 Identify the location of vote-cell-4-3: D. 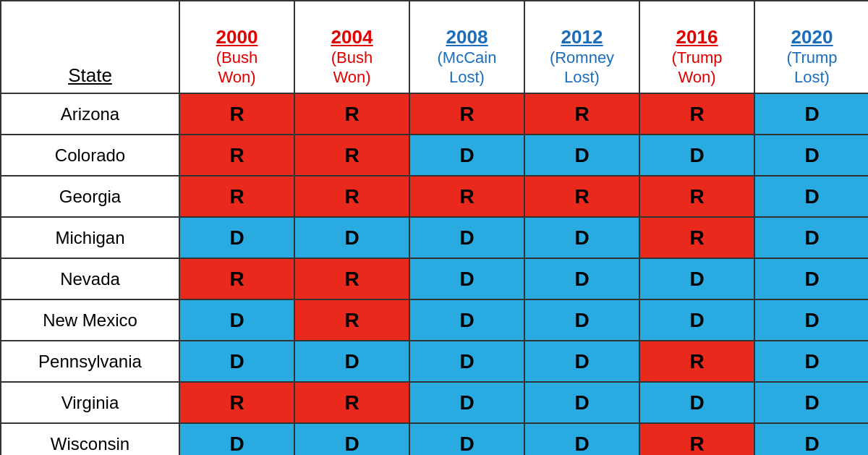
(582, 279).